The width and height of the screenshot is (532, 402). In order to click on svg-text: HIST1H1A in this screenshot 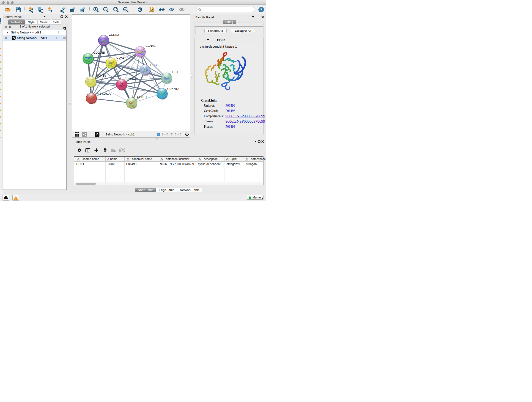, I will do `click(103, 94)`.